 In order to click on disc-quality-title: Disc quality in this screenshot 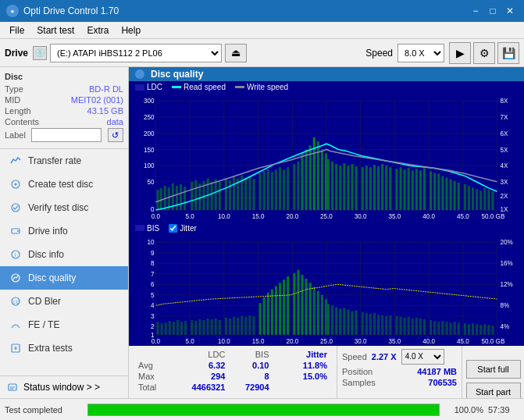, I will do `click(176, 74)`.